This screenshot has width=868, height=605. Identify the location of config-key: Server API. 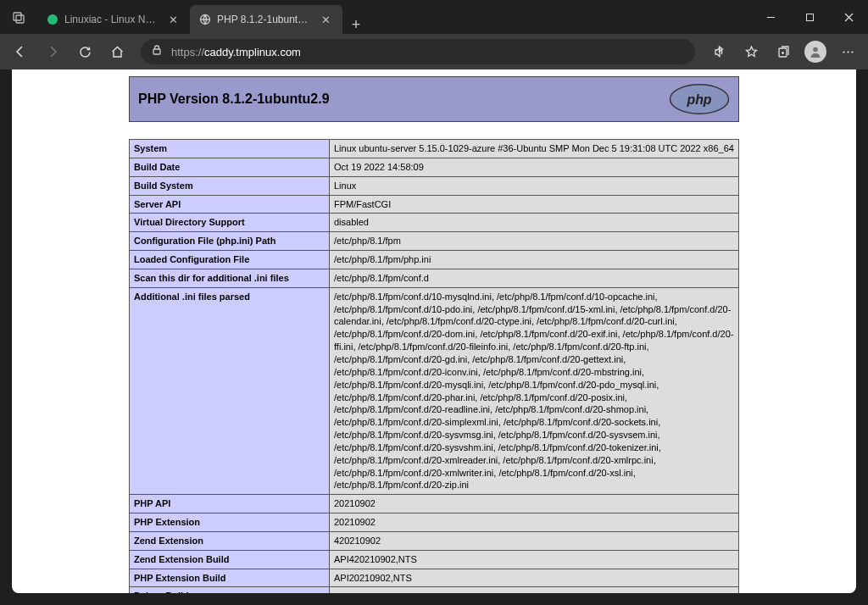
(230, 204).